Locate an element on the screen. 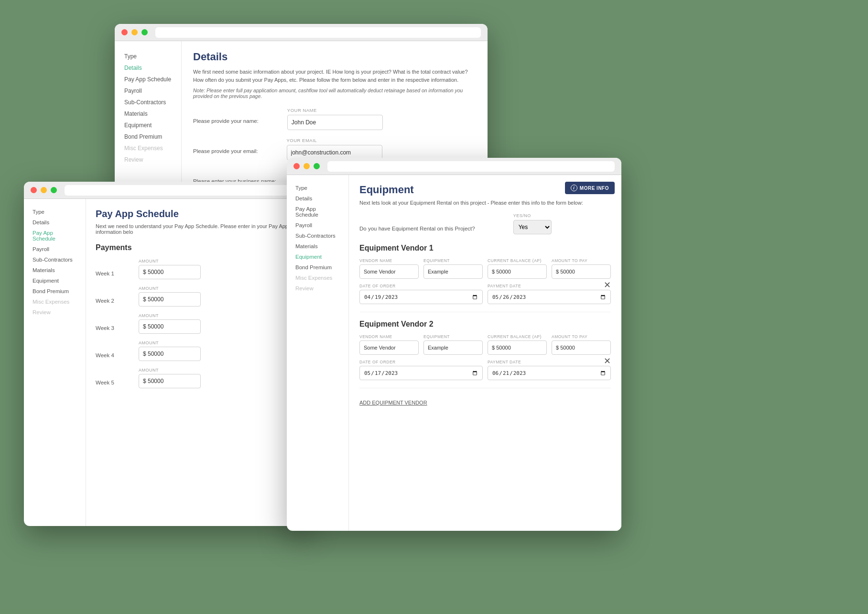 The width and height of the screenshot is (868, 614). week1-amount-input is located at coordinates (170, 272).